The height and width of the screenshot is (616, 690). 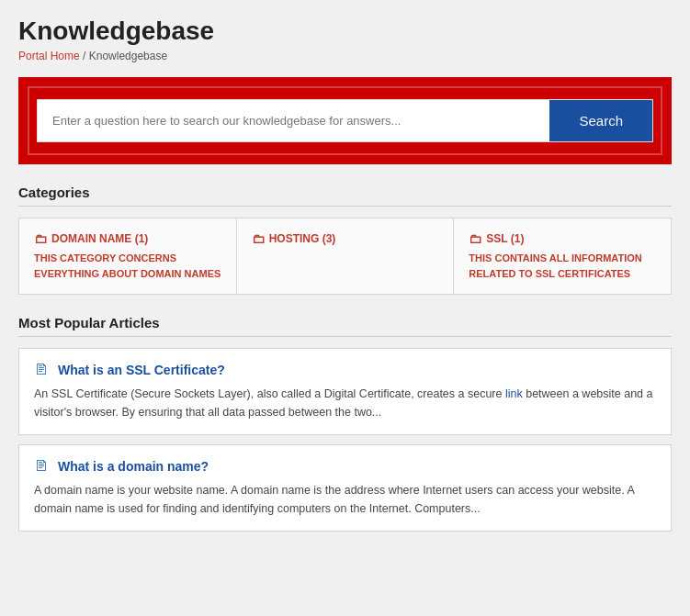 What do you see at coordinates (345, 370) in the screenshot?
I see `article-title-row-ssl: 🖹 What is an SSL Certificate?` at bounding box center [345, 370].